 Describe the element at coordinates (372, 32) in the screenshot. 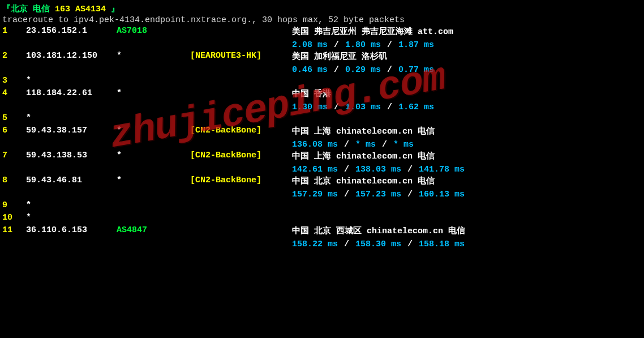

I see `hop-location: 美国 弗吉尼亚州 弗吉尼亚海滩 att.com` at that location.